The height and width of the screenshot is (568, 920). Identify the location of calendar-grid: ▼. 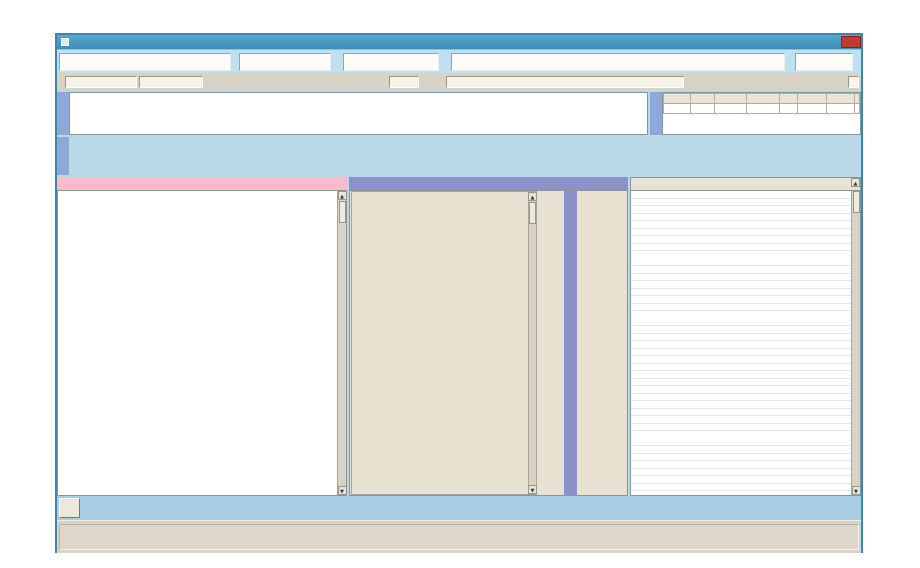
(746, 343).